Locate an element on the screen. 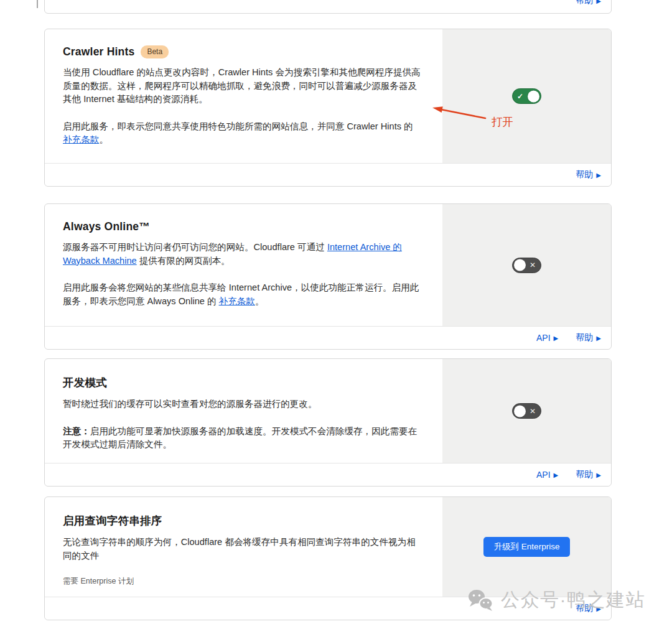 The height and width of the screenshot is (629, 672). plan-requirement-text: 需要 Enterprise 计划 is located at coordinates (243, 581).